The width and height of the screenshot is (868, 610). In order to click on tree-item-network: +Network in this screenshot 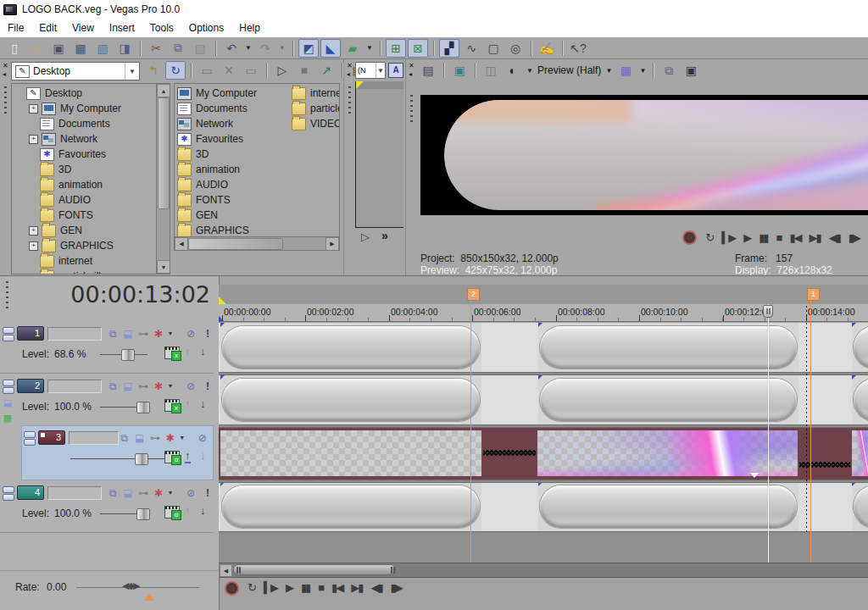, I will do `click(84, 139)`.